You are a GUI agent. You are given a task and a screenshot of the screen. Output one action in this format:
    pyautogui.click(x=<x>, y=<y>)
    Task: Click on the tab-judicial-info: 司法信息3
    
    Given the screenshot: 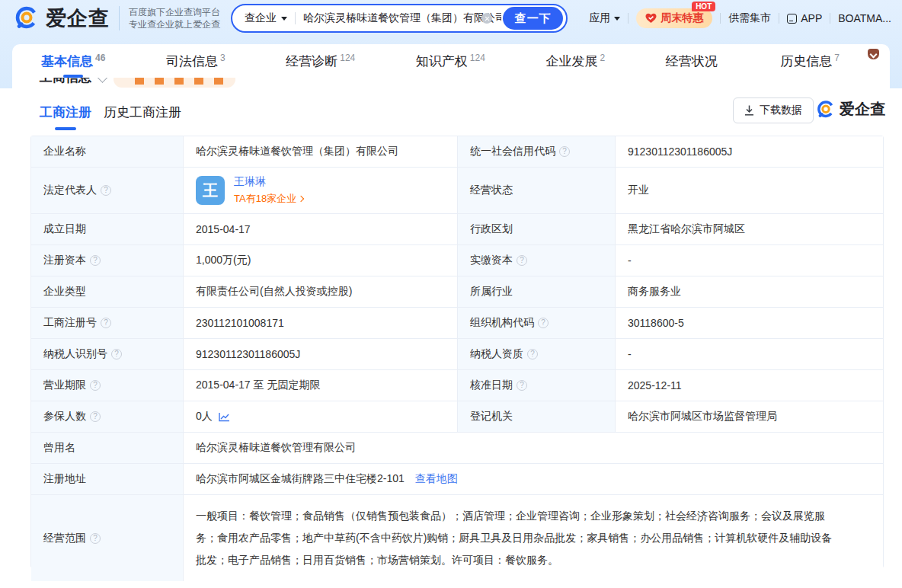 What is the action you would take?
    pyautogui.click(x=196, y=61)
    